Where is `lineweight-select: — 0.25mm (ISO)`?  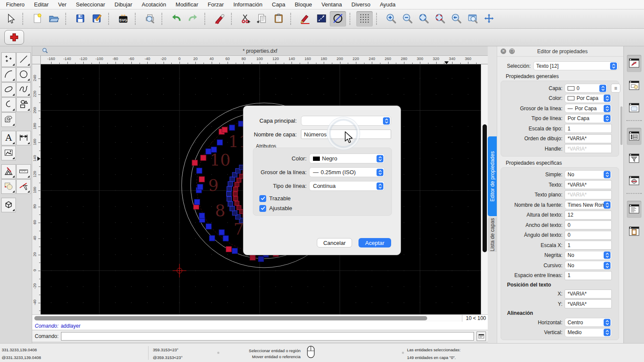 lineweight-select: — 0.25mm (ISO) is located at coordinates (347, 172).